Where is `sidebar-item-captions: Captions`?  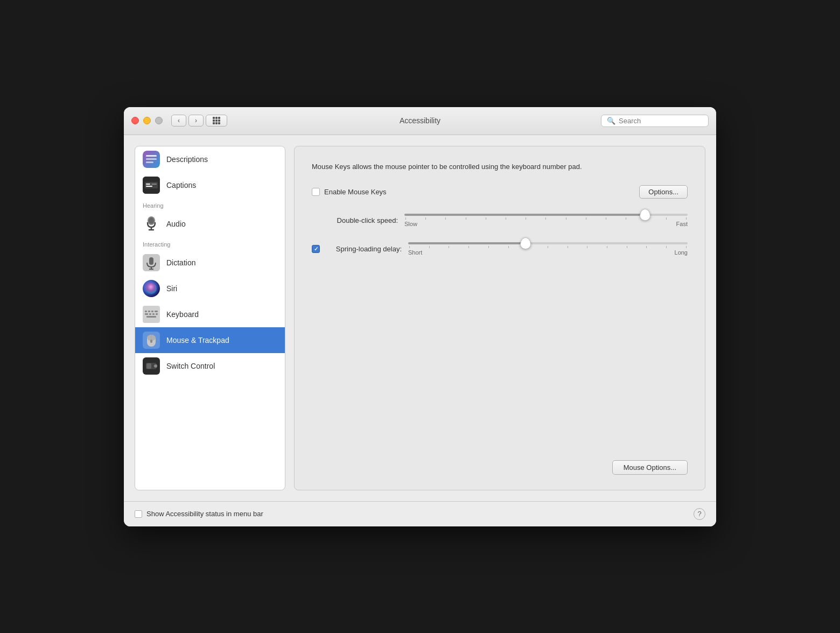
sidebar-item-captions: Captions is located at coordinates (210, 185).